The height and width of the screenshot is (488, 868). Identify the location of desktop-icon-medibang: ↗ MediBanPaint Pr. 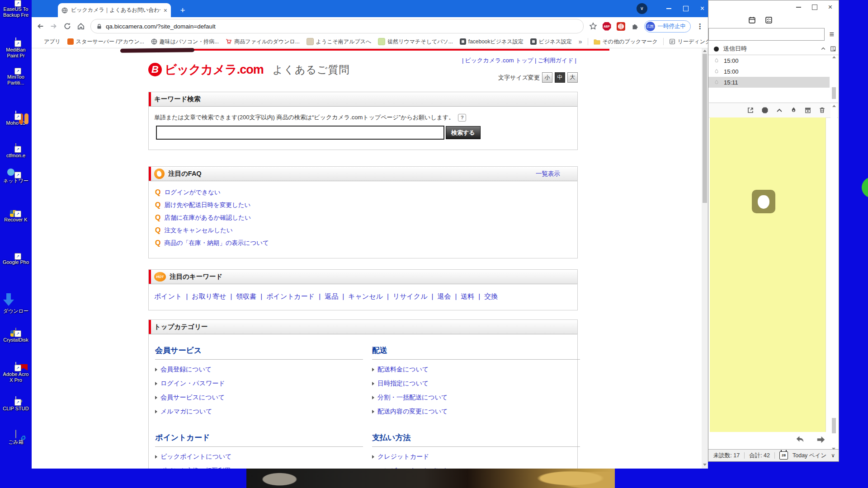
(16, 48).